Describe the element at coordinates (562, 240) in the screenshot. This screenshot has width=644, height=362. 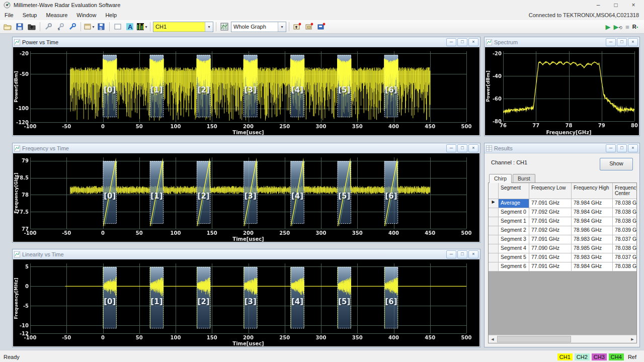
I see `table-row: Segment 3 77.091 GHz 78.983 GHz 78.037 G…` at that location.